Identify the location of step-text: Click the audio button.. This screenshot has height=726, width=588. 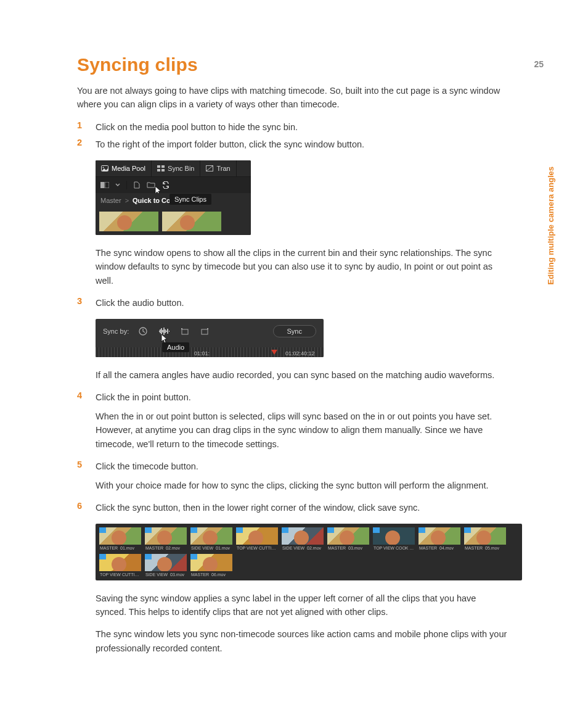
(139, 303).